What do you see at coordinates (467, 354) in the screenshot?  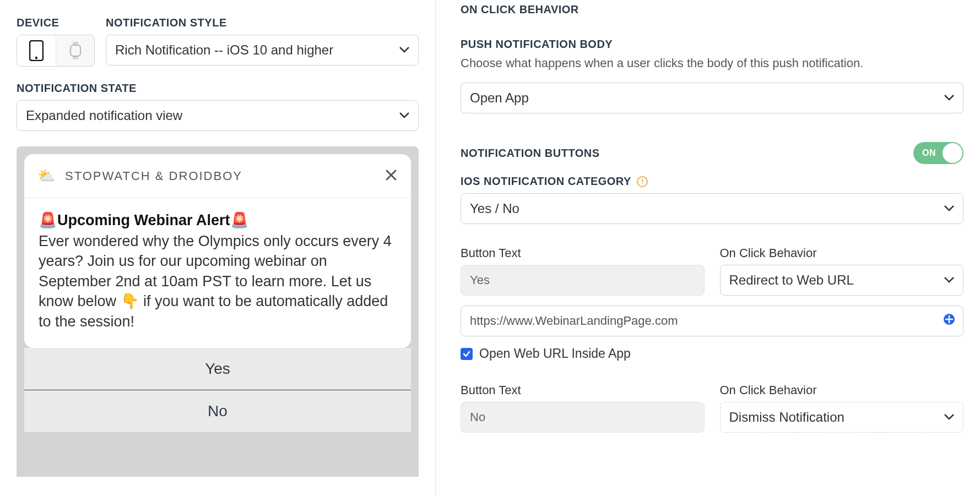 I see `open-inside-app-checkbox` at bounding box center [467, 354].